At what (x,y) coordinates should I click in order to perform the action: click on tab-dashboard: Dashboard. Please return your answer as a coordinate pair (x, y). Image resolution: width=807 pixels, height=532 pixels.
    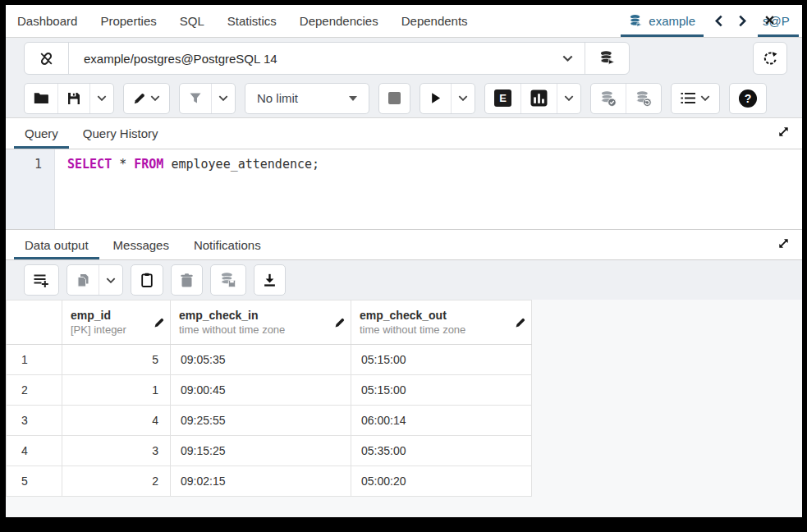
    Looking at the image, I should click on (48, 21).